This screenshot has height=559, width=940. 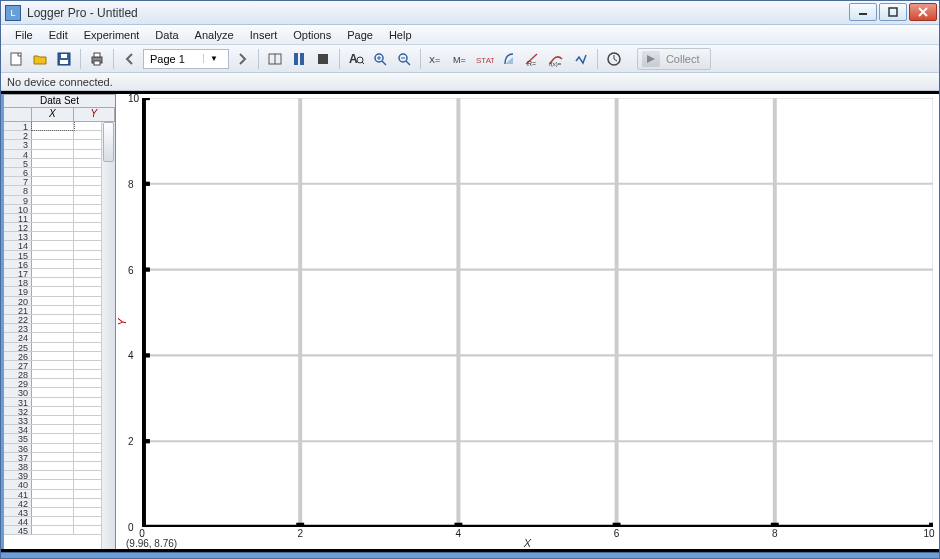 What do you see at coordinates (60, 200) in the screenshot?
I see `table-row: 9` at bounding box center [60, 200].